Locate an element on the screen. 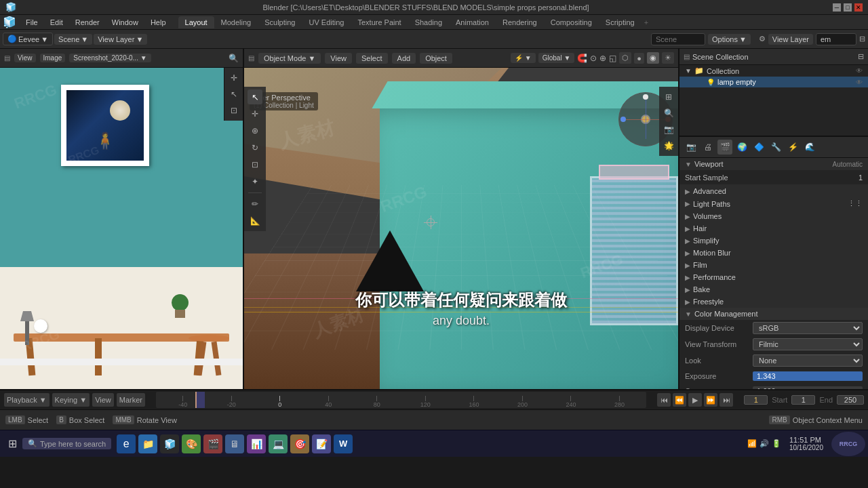  options-dropdown: Options ▼ is located at coordinates (730, 39).